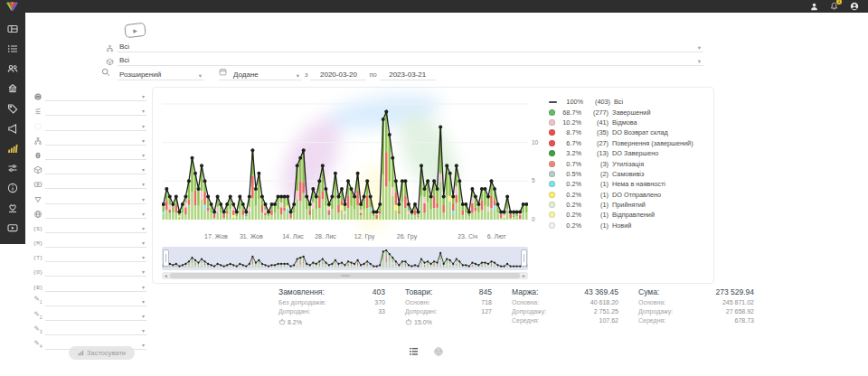 The image size is (868, 376). What do you see at coordinates (621, 195) in the screenshot?
I see `legend-item: 0.2%(1)DO Отправлено` at bounding box center [621, 195].